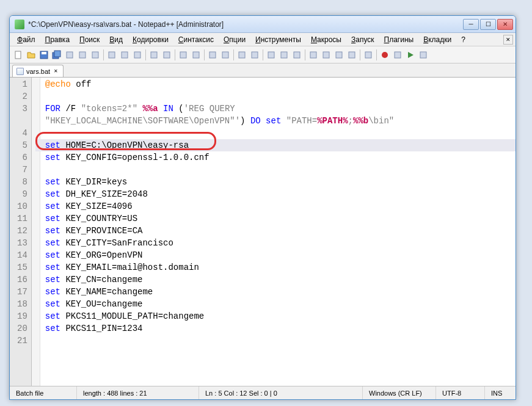 This screenshot has height=406, width=532. I want to click on tab-bar: vars.bat ✕, so click(263, 70).